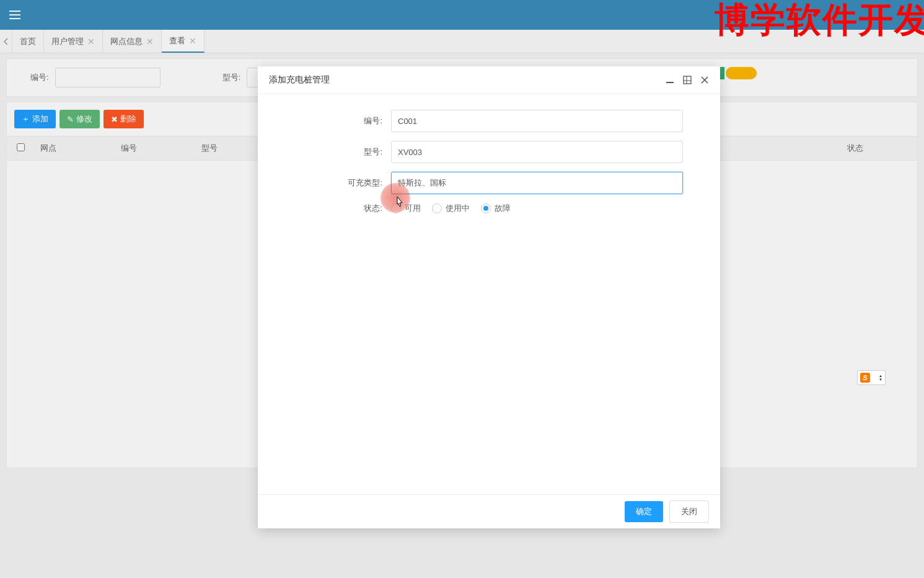  What do you see at coordinates (670, 80) in the screenshot?
I see `minimize-icon` at bounding box center [670, 80].